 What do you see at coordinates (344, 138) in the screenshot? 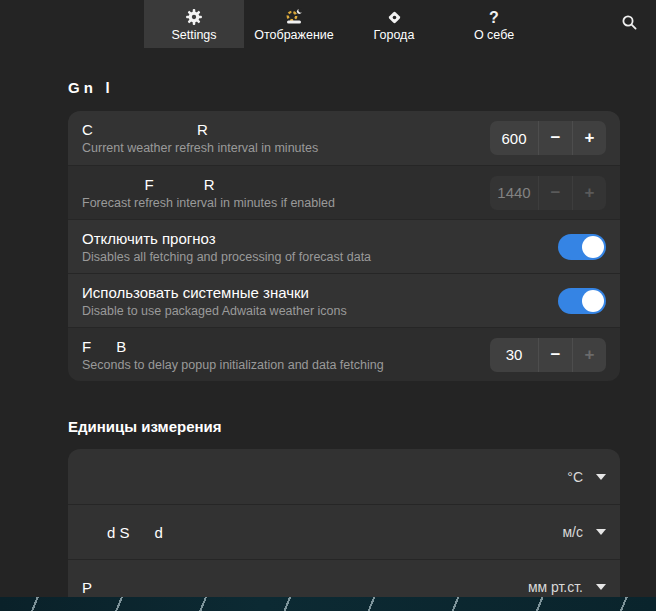
I see `row-current-refresh: C R Current weather refresh interval in …` at bounding box center [344, 138].